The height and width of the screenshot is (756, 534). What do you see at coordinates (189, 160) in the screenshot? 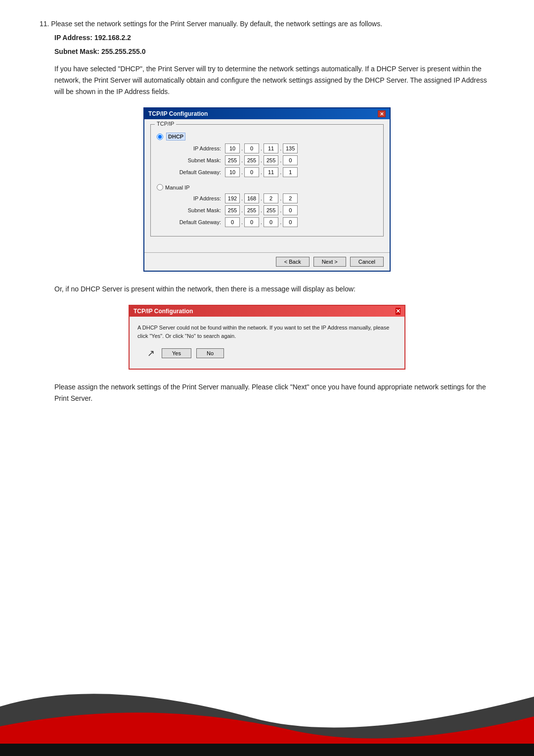
I see `dhcp-subnet-label: Subnet Mask:` at bounding box center [189, 160].